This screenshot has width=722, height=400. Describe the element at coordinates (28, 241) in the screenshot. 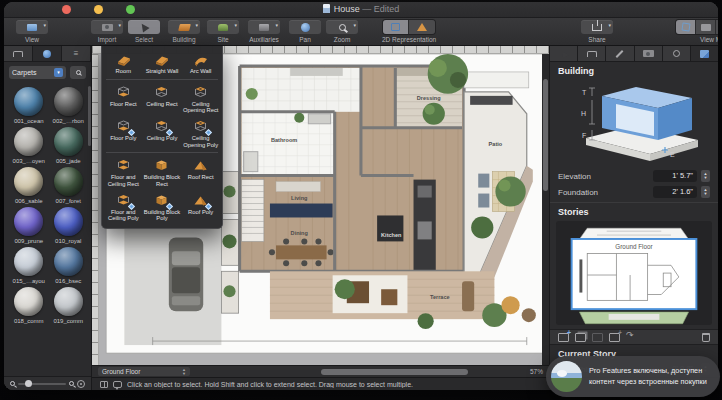

I see `texture-name: 009_prune` at that location.